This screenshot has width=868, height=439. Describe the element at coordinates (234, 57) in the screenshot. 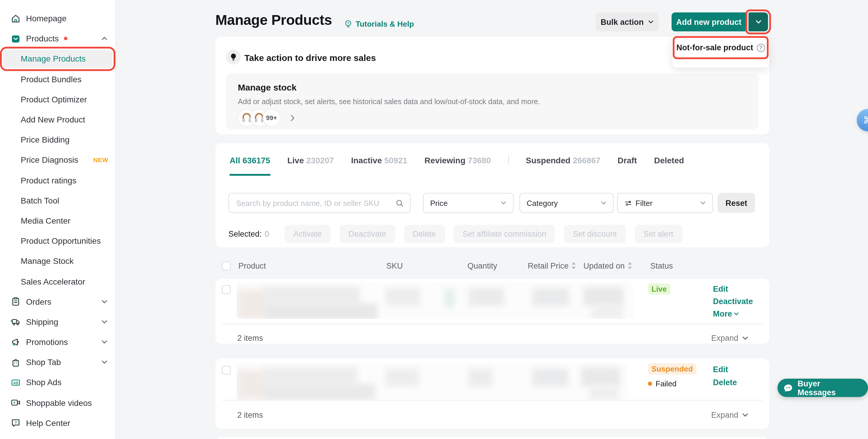

I see `lightbulb-icon` at that location.